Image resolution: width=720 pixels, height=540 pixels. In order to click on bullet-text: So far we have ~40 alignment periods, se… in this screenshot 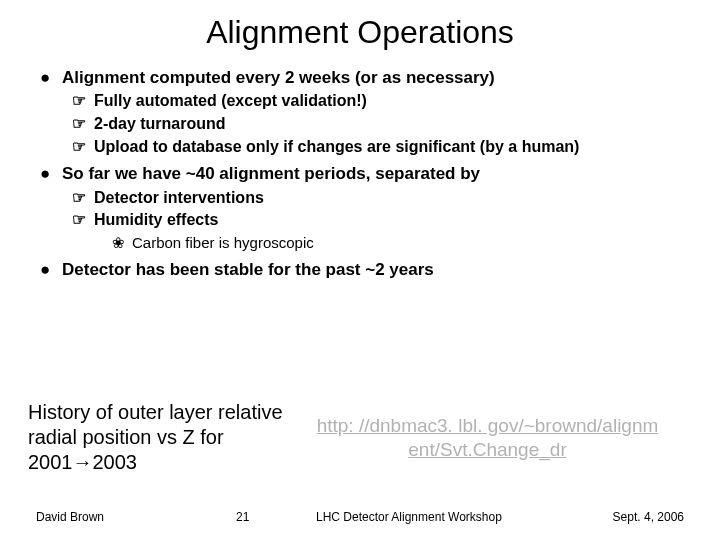, I will do `click(377, 174)`.